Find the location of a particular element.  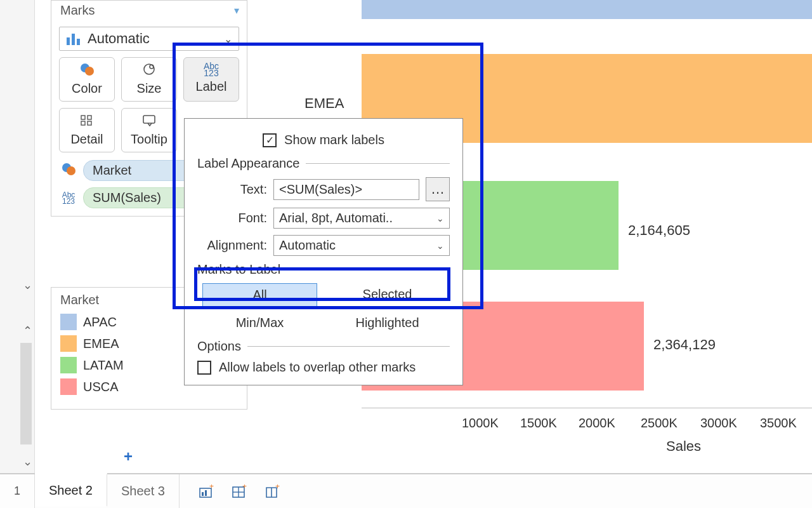

legend-label: EMEA is located at coordinates (102, 344).